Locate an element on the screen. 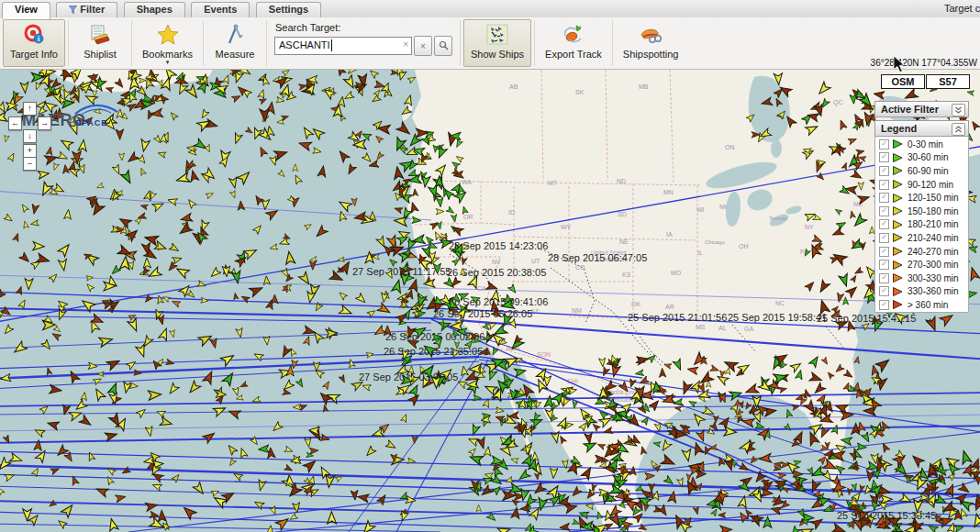 The height and width of the screenshot is (532, 980). tab-settings: Settings is located at coordinates (288, 10).